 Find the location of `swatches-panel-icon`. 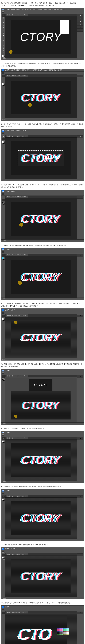

swatches-panel-icon is located at coordinates (80, 18).